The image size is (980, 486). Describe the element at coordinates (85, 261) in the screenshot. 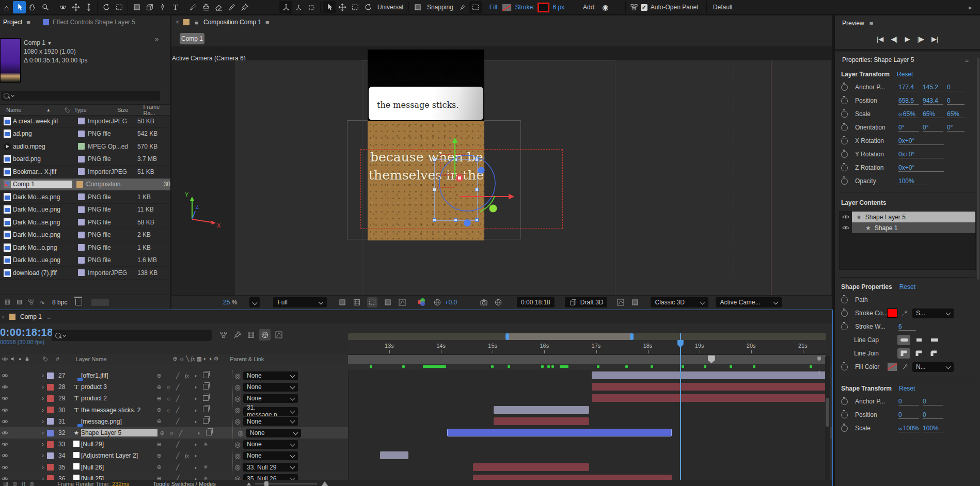

I see `file-row: Dark Mo...ue.pngPNG file1.6 MB` at that location.